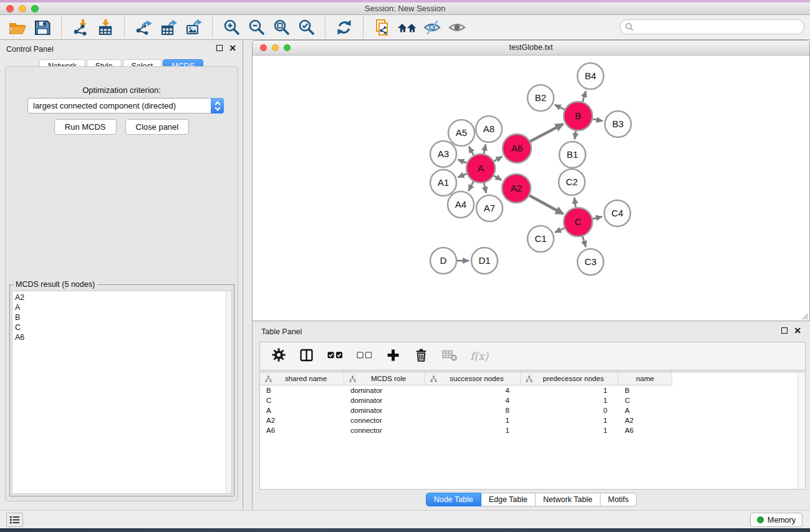  Describe the element at coordinates (576, 135) in the screenshot. I see `edge-B-B1` at that location.